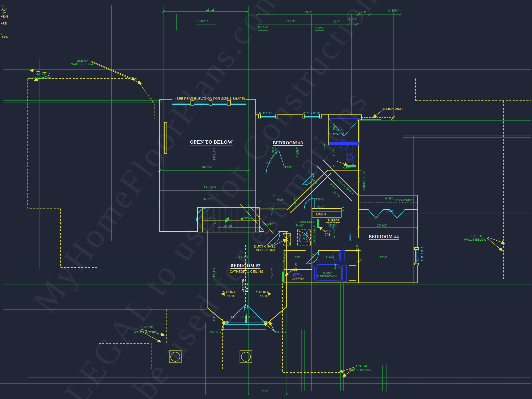  I want to click on pitch-right-2: PITCH, so click(264, 296).